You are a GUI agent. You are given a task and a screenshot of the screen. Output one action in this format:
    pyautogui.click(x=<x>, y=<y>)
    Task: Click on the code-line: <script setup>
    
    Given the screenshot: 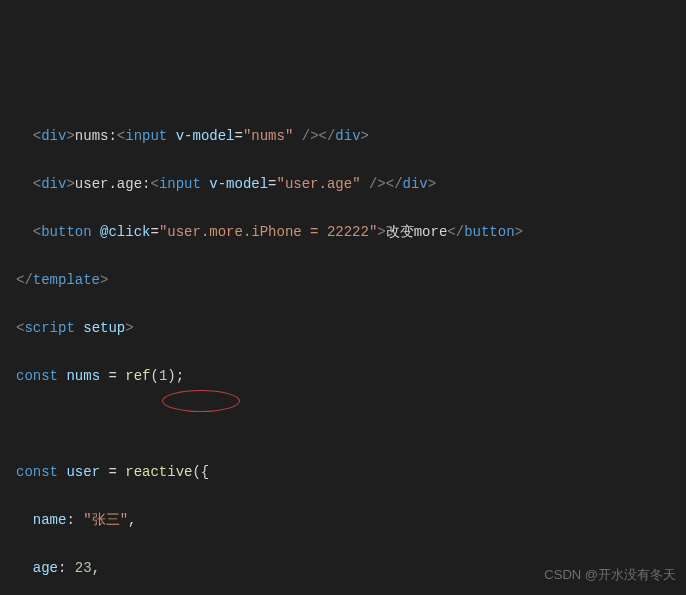 What is the action you would take?
    pyautogui.click(x=351, y=328)
    